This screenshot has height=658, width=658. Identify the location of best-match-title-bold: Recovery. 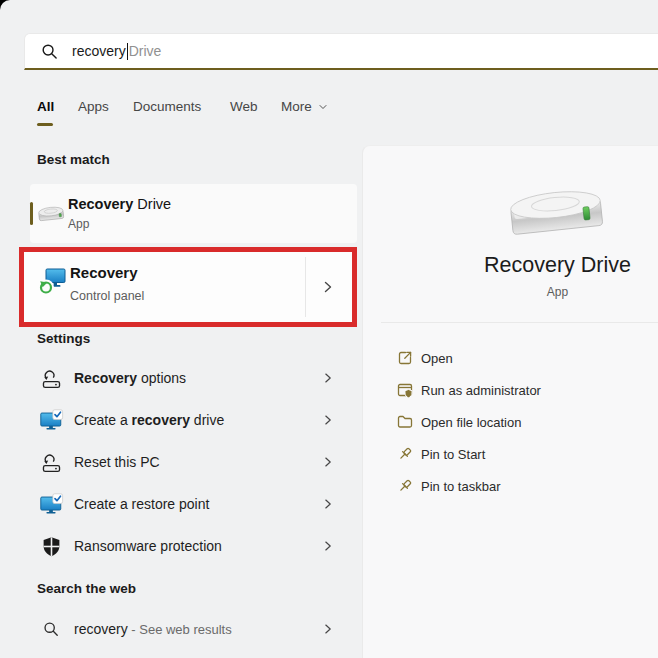
(100, 204).